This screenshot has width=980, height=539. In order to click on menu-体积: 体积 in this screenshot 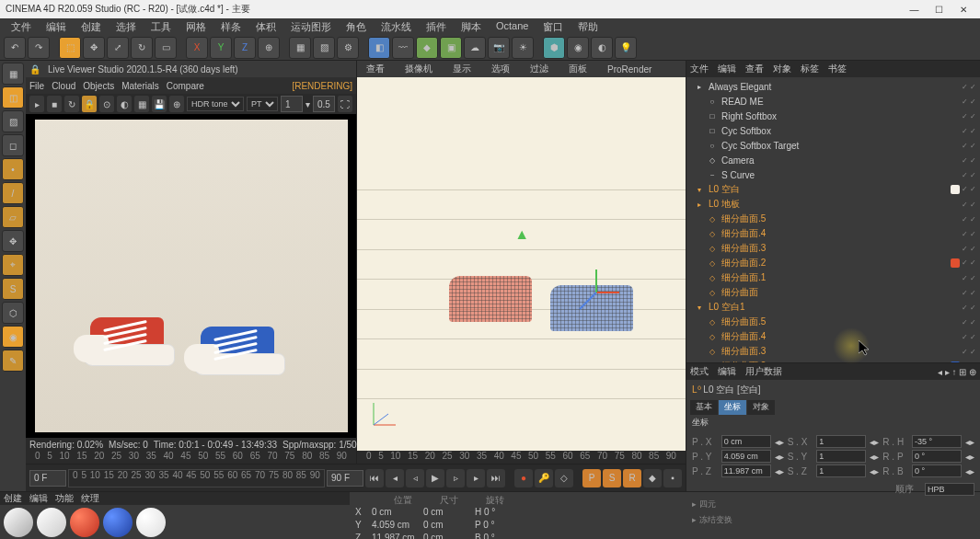, I will do `click(266, 27)`.